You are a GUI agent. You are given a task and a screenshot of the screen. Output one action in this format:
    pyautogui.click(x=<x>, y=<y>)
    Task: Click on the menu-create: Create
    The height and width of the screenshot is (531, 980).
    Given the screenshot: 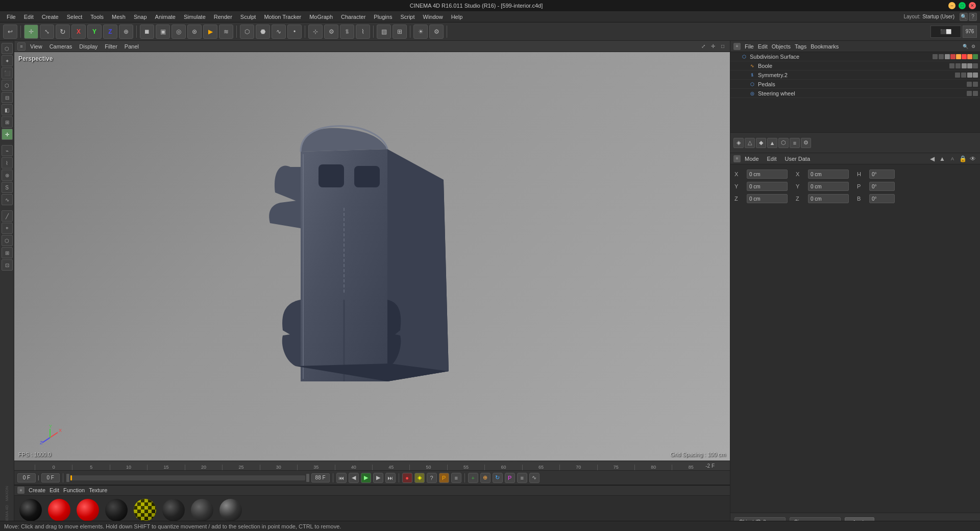 What is the action you would take?
    pyautogui.click(x=50, y=17)
    